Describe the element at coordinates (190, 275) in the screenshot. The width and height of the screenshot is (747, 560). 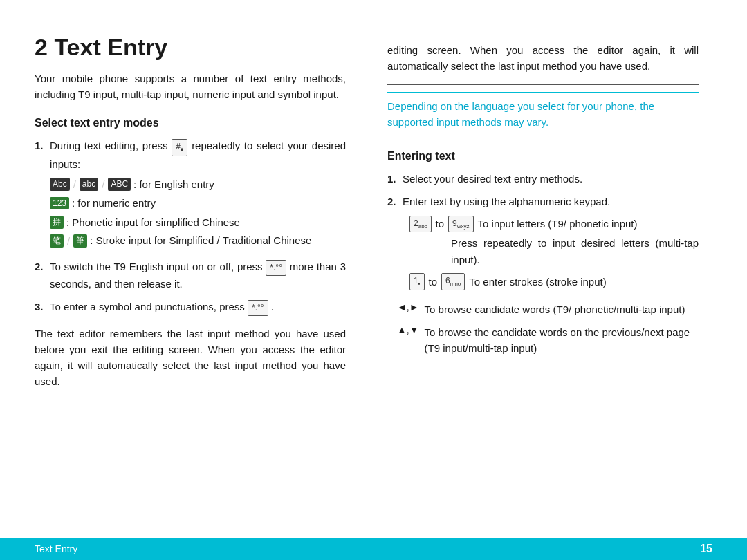
I see `step-2: 2. To switch the T9 English input on or …` at that location.